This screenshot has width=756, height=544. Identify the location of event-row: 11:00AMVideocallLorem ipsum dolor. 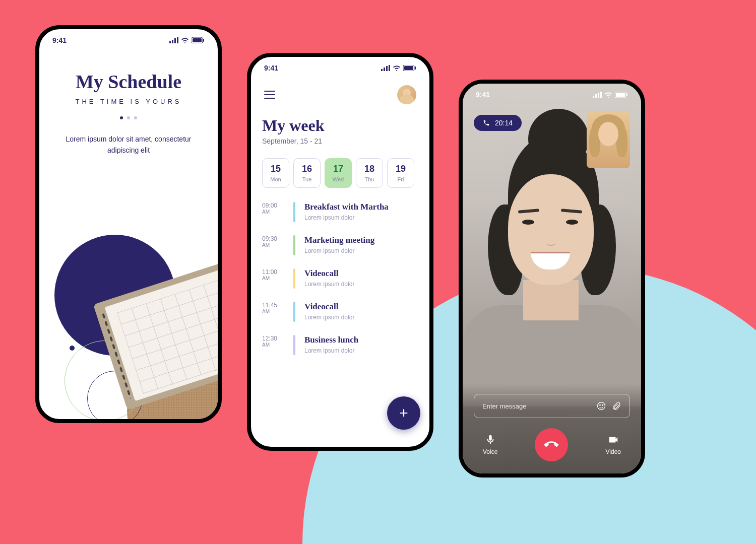
(340, 279).